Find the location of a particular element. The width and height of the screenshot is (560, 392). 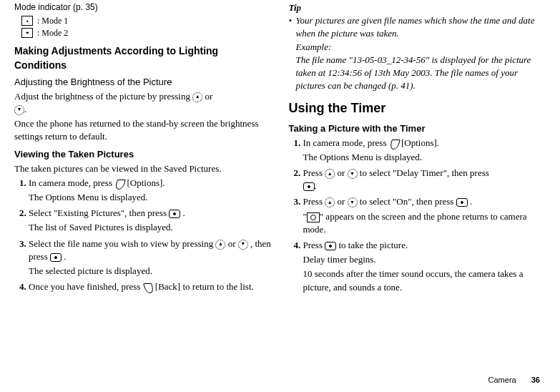

text-fragment: Select the file name you wish to view by… is located at coordinates (122, 243).